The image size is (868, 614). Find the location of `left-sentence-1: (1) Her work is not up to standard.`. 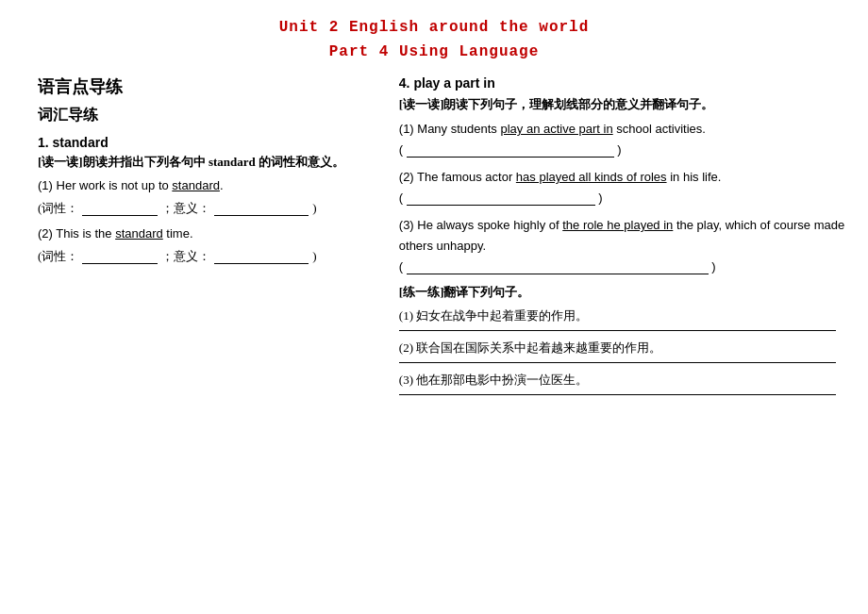

left-sentence-1: (1) Her work is not up to standard. is located at coordinates (204, 187).